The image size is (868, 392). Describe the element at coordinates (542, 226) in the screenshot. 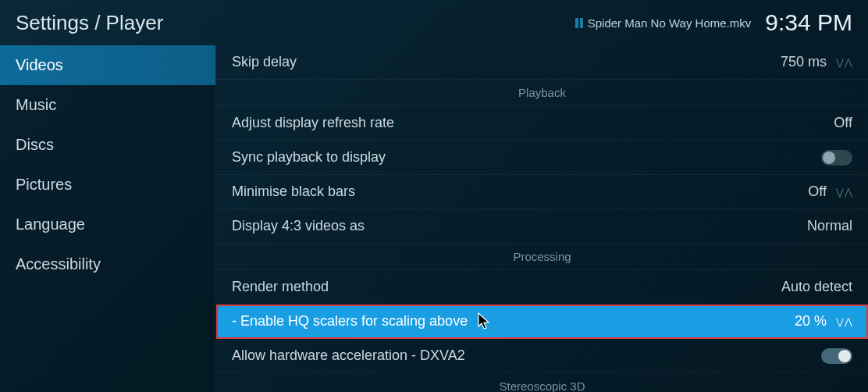

I see `setting-display-43: Display 4:3 videos as Normal` at that location.